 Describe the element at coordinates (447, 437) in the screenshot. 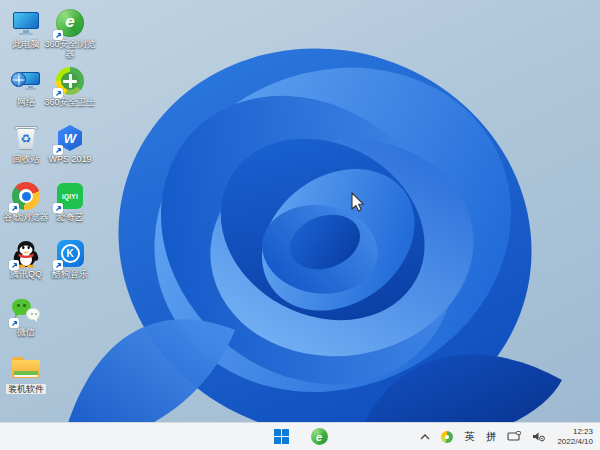

I see `360-tray-button` at that location.